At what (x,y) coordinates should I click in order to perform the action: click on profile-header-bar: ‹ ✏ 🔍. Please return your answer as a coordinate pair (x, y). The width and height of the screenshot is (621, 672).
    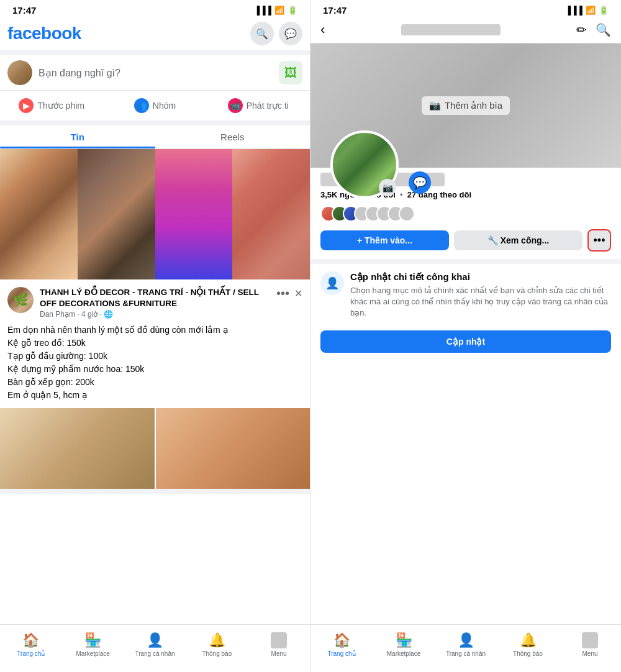
    Looking at the image, I should click on (466, 31).